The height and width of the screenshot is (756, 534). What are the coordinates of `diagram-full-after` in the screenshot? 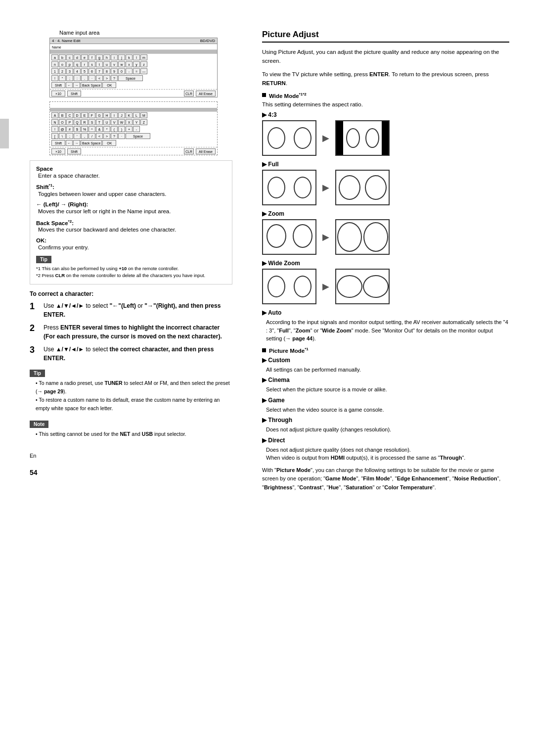 It's located at (362, 188).